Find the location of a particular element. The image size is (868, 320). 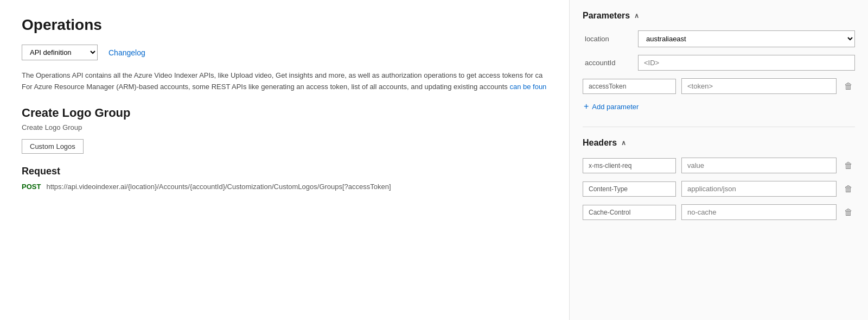

account-id-param-row: accountId is located at coordinates (719, 63).